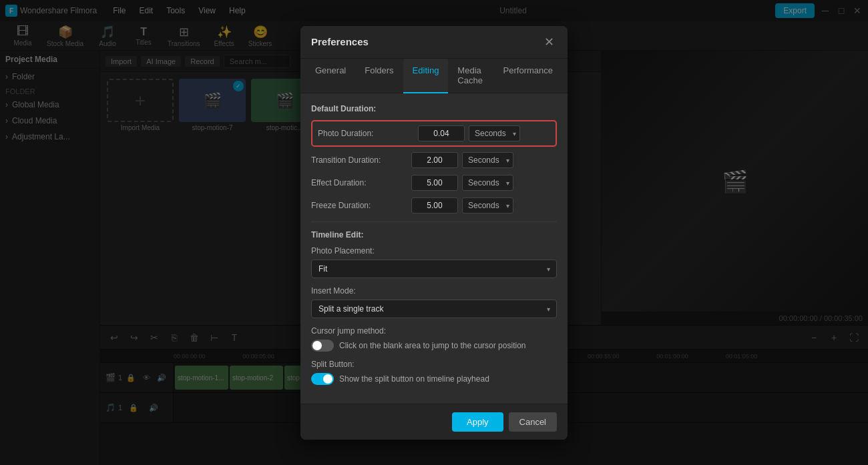 This screenshot has width=868, height=465. I want to click on freeze-duration-input, so click(435, 205).